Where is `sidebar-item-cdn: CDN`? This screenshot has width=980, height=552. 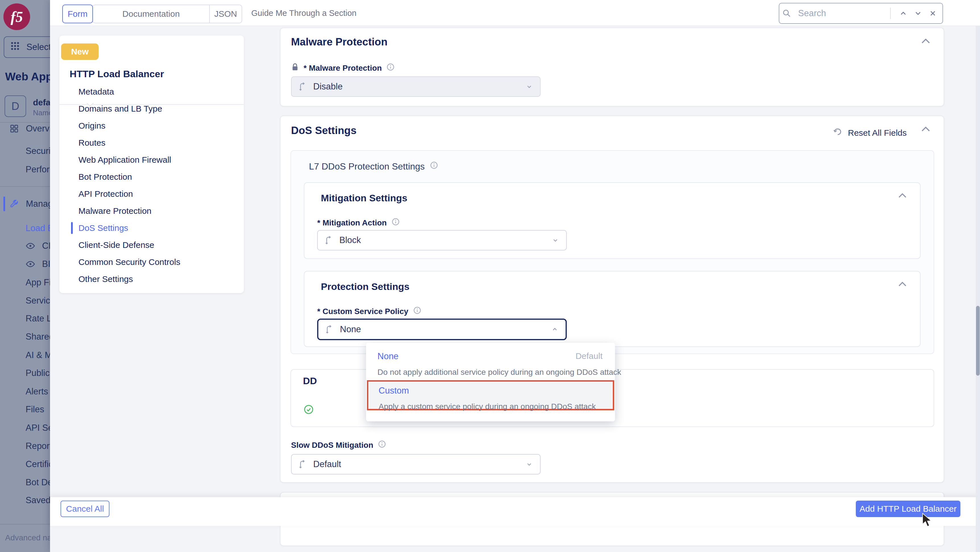
sidebar-item-cdn: CDN is located at coordinates (38, 246).